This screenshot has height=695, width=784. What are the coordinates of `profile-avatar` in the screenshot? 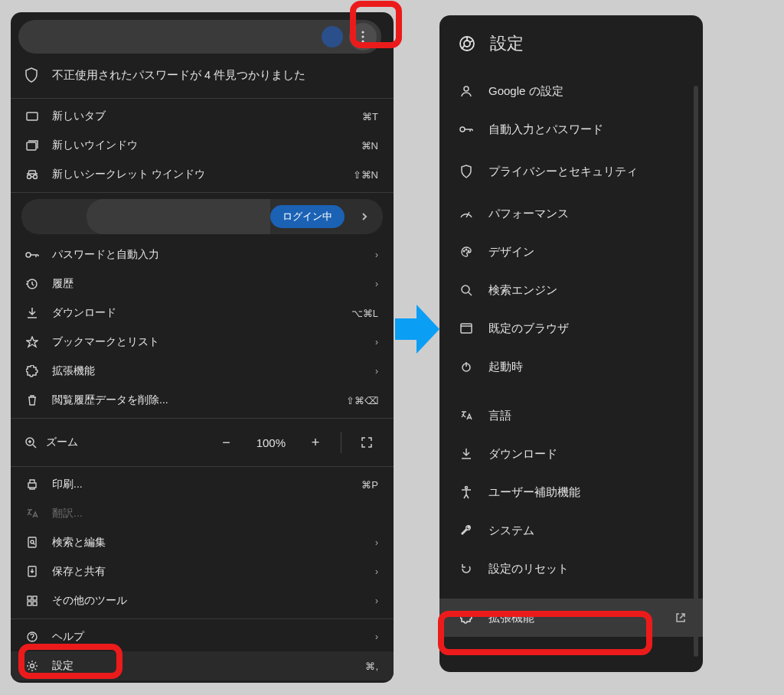 It's located at (332, 37).